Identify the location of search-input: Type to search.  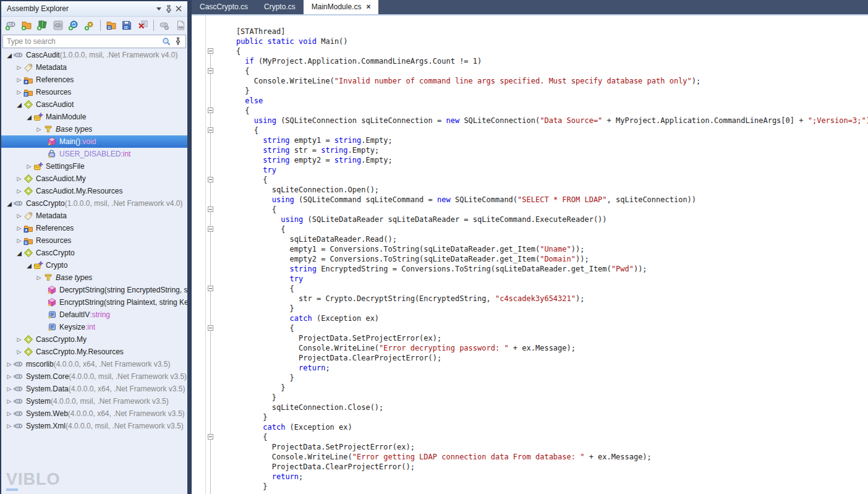
(94, 41).